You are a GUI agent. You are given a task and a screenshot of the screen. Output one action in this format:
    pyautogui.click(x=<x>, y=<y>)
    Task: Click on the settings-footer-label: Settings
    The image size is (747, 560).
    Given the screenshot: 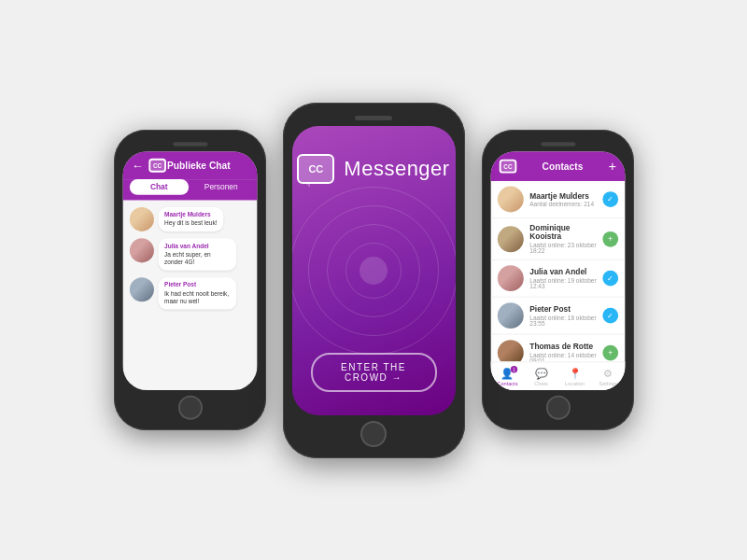 What is the action you would take?
    pyautogui.click(x=608, y=385)
    